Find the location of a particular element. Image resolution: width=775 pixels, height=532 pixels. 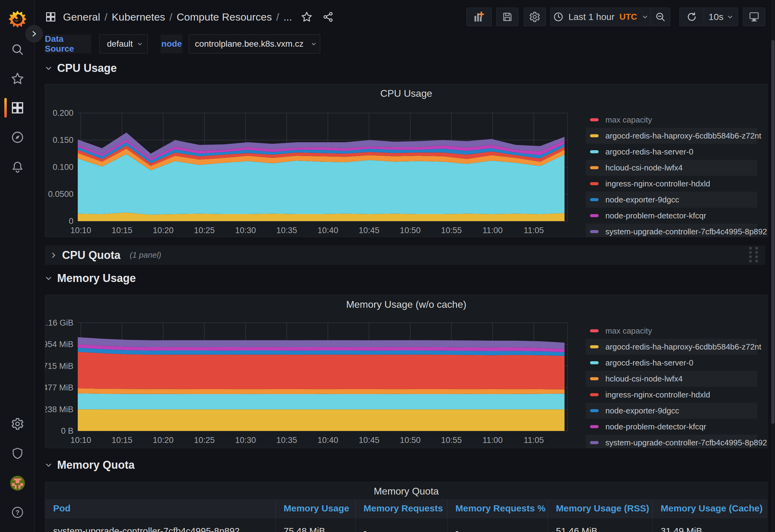

time-range-picker: Last 1 hour UTC is located at coordinates (601, 17).